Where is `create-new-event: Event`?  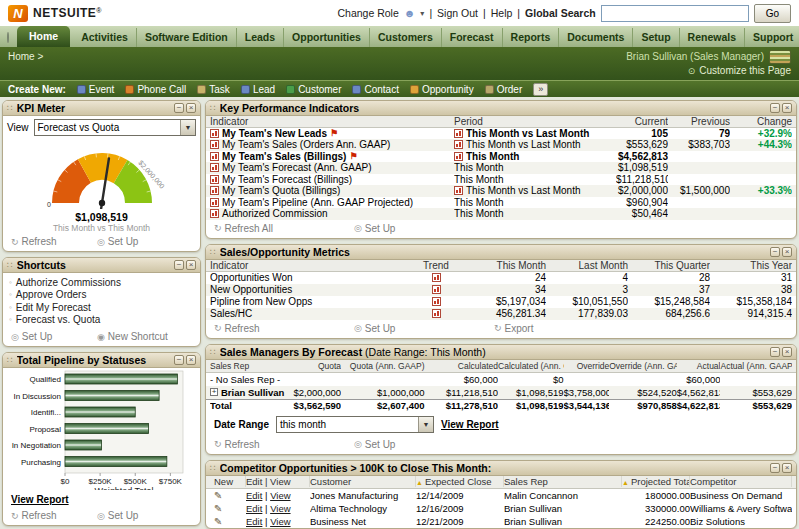
create-new-event: Event is located at coordinates (96, 90).